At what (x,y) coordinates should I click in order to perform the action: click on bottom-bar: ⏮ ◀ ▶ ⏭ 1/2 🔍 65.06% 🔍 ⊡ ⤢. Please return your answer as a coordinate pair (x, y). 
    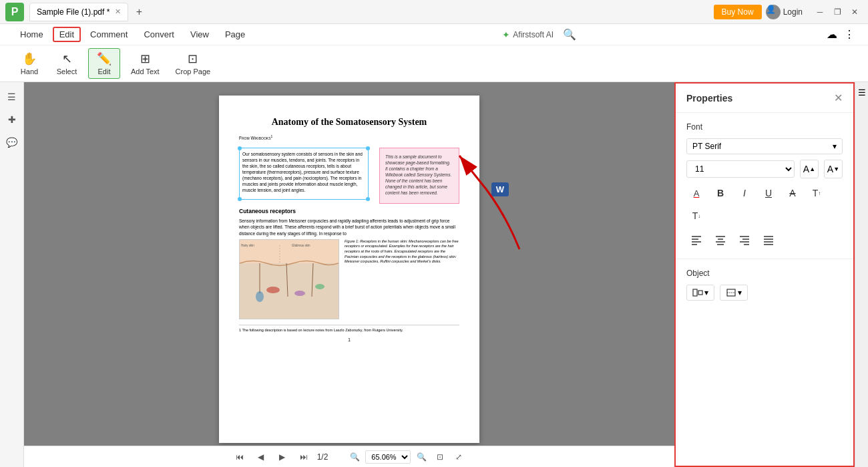
    Looking at the image, I should click on (349, 456).